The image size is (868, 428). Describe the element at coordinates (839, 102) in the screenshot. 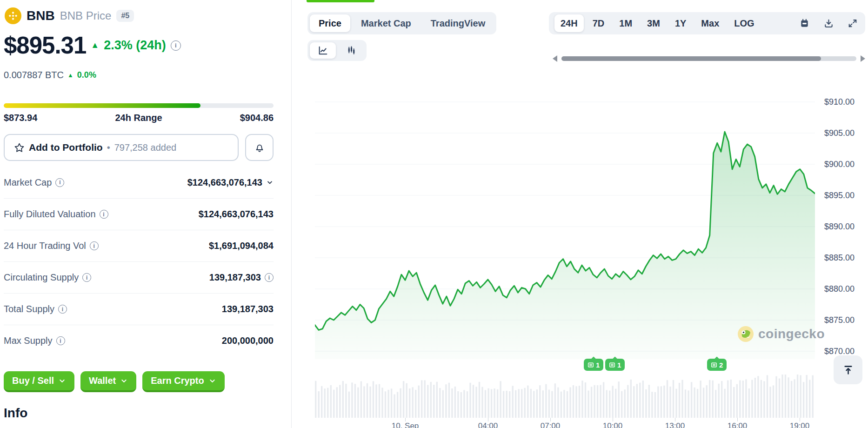

I see `y-axis-label: $910.00` at that location.